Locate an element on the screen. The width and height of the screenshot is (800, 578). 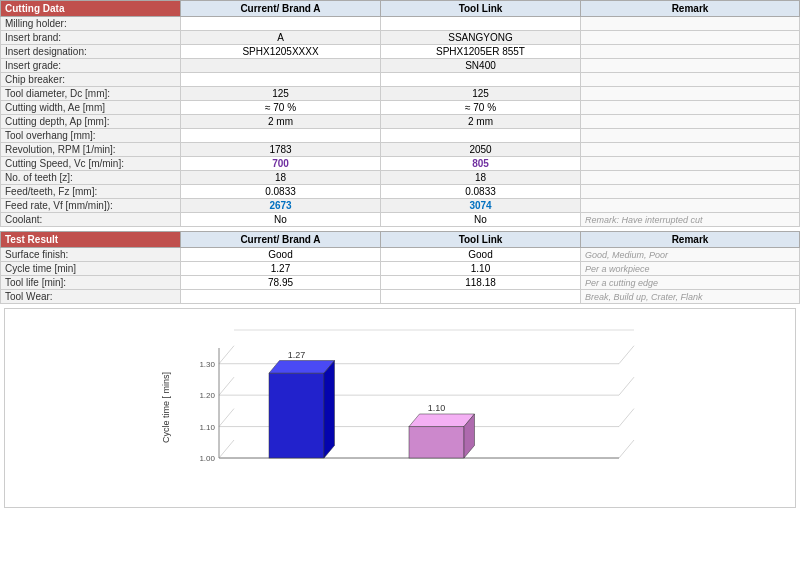
test-col-current-header: Current/ Brand A is located at coordinates (281, 240).